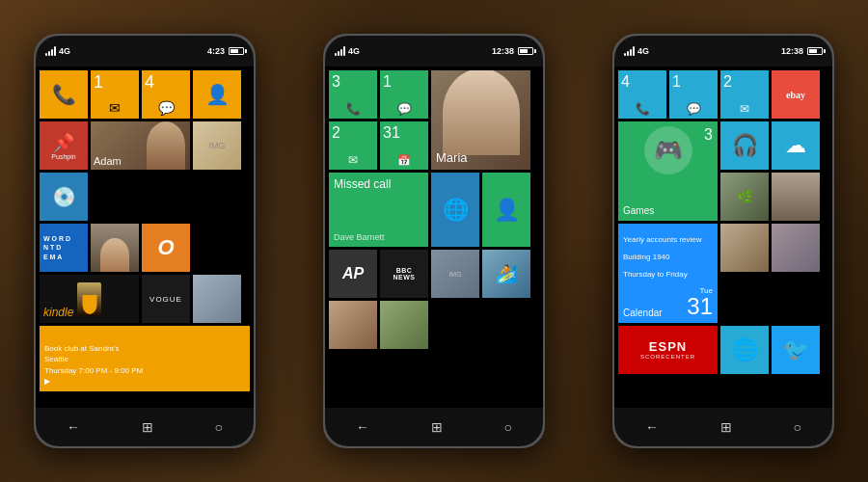 Image resolution: width=868 pixels, height=482 pixels. Describe the element at coordinates (353, 146) in the screenshot. I see `tile-phone2-mail: 2 ✉` at that location.